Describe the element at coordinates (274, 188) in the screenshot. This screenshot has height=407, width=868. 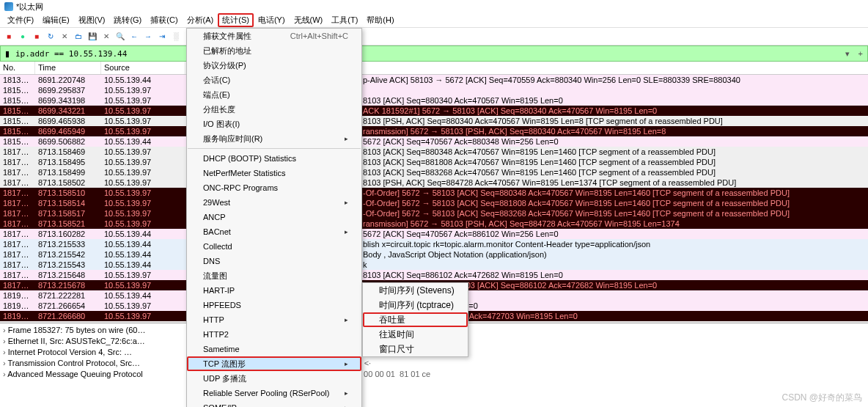
I see `menu-item: ONC-RPC Programs` at that location.